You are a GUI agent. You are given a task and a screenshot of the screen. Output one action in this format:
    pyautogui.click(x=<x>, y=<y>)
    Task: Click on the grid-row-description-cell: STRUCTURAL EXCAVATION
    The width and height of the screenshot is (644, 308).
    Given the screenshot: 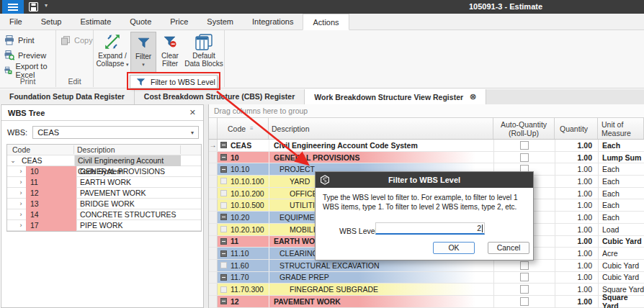 What is the action you would take?
    pyautogui.click(x=381, y=266)
    